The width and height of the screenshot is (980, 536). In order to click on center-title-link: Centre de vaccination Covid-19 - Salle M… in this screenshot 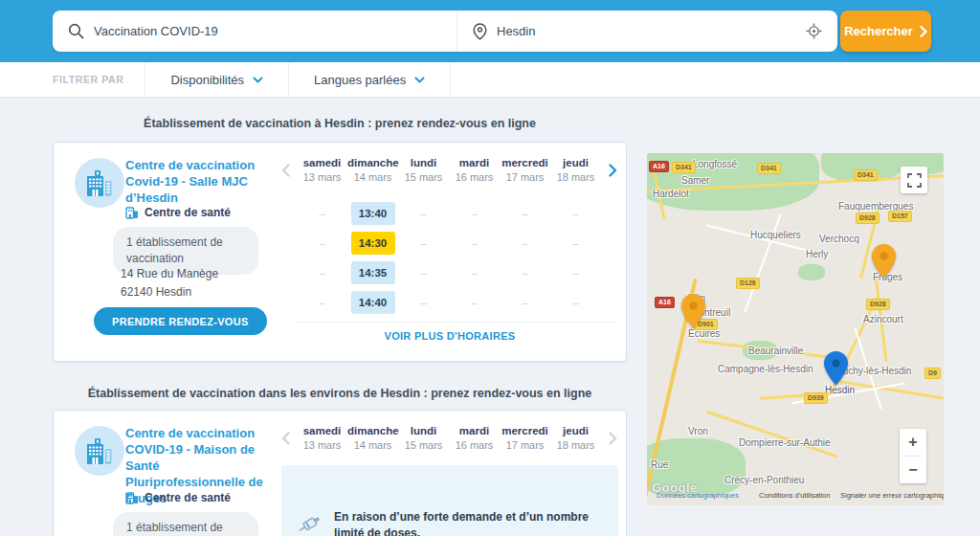, I will do `click(201, 182)`.